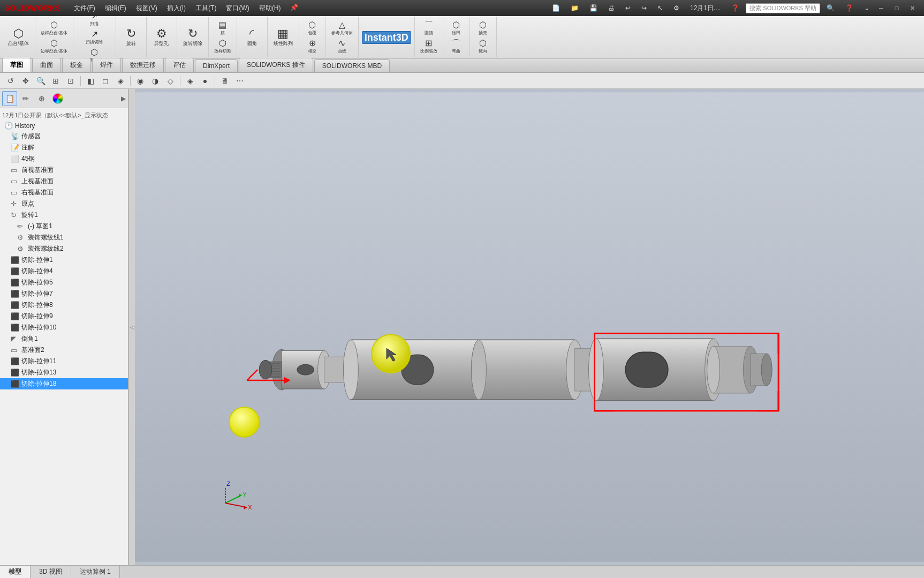 The image size is (924, 578). What do you see at coordinates (140, 81) in the screenshot?
I see `sec-display-style-button: ◉` at bounding box center [140, 81].